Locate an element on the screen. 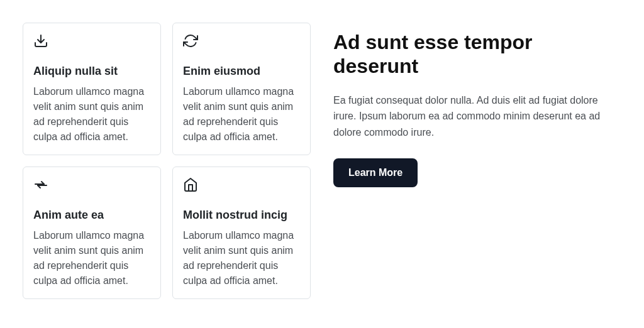 The height and width of the screenshot is (328, 644). refresh-icon is located at coordinates (242, 42).